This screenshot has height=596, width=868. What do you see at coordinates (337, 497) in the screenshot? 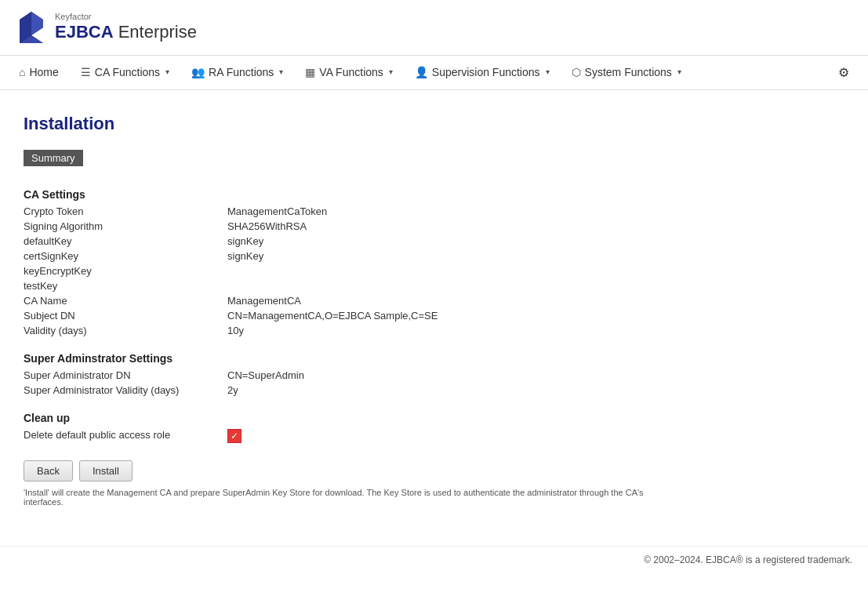
I see `install-note: 'Install' will create the Management CA …` at bounding box center [337, 497].